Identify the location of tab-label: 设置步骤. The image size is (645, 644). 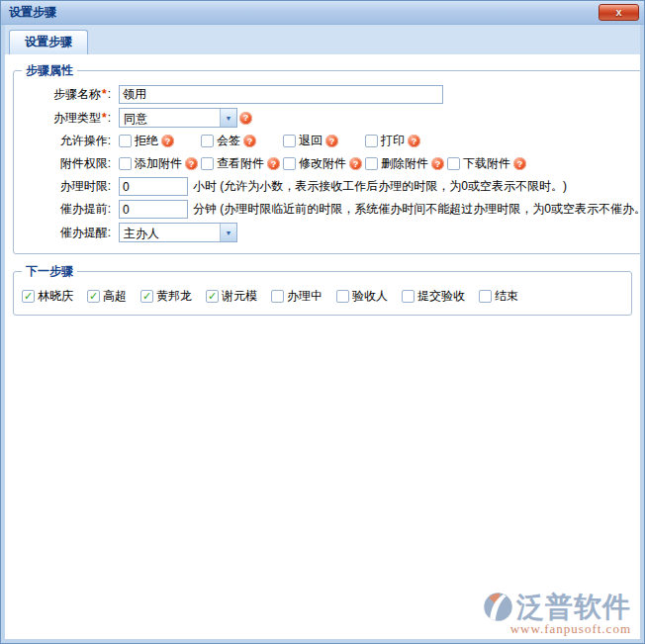
(48, 42).